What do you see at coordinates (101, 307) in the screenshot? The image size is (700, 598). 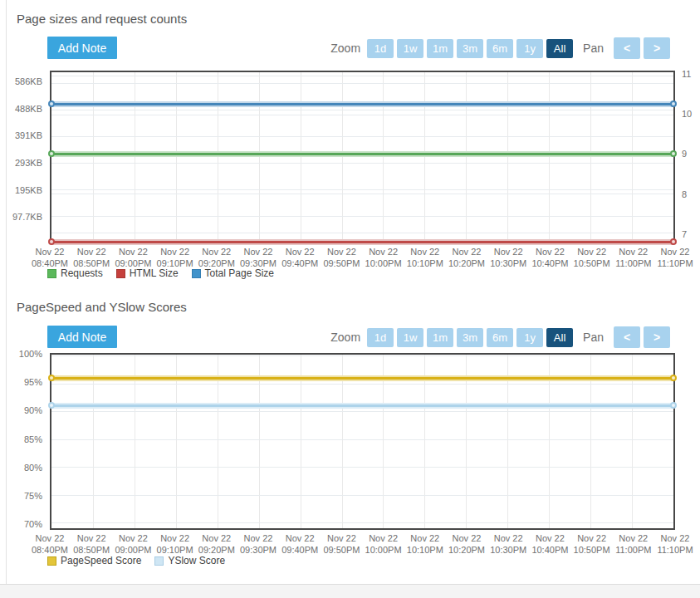 I see `chart-title: PageSpeed and YSlow Scores` at bounding box center [101, 307].